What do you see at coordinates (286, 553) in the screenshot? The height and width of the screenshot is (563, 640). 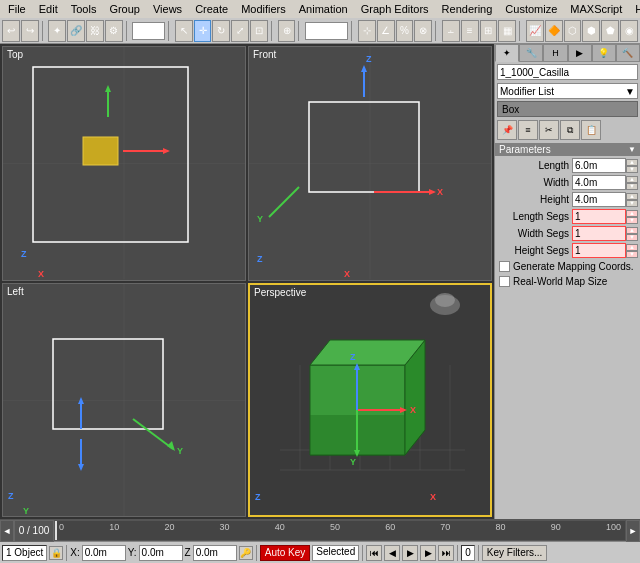 I see `sb-autokey-btn: Auto Key` at bounding box center [286, 553].